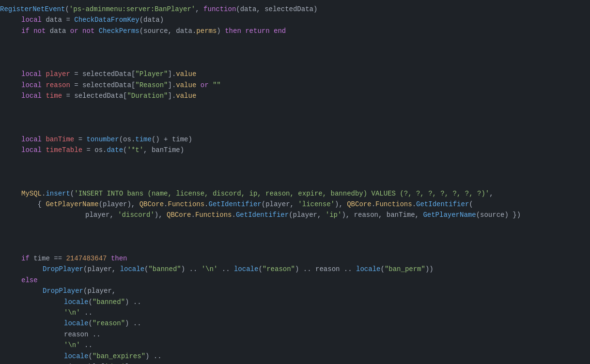  I want to click on code-line-24: '\n' .., so click(295, 345).